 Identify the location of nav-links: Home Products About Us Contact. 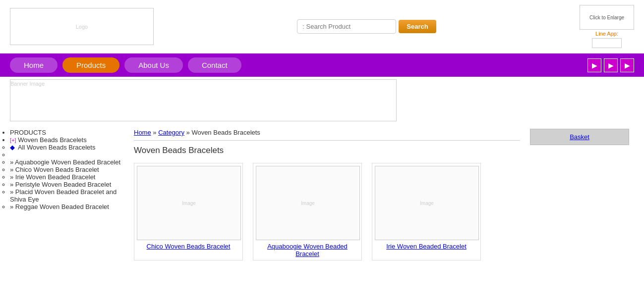
(126, 65).